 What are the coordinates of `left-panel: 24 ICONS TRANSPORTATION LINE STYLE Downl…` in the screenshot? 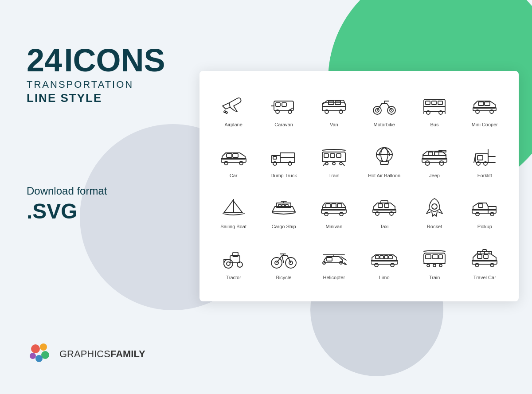 It's located at (96, 134).